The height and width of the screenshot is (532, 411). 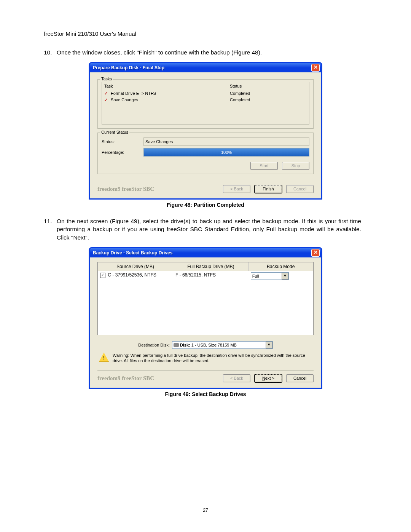 What do you see at coordinates (50, 53) in the screenshot?
I see `step-10-num: 10.` at bounding box center [50, 53].